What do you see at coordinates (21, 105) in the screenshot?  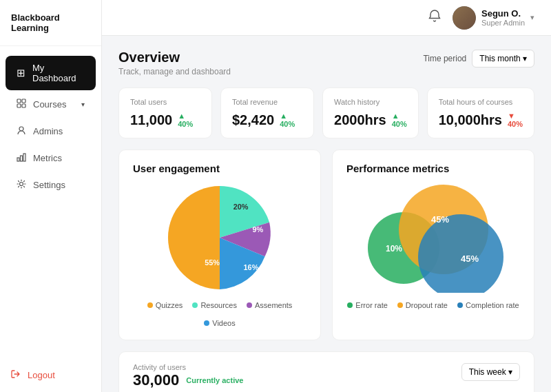 I see `courses-icon` at bounding box center [21, 105].